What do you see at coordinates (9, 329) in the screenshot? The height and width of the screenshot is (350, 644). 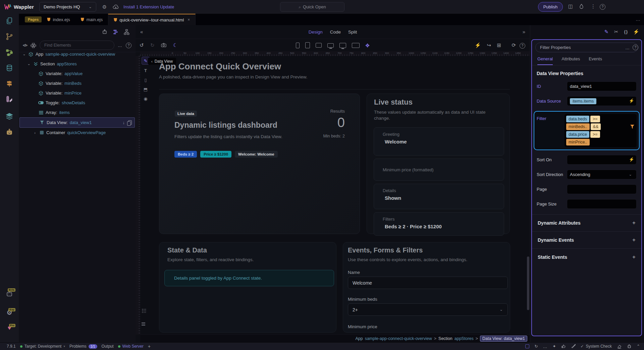 I see `pro-heart-icon: ♥ Pro` at bounding box center [9, 329].